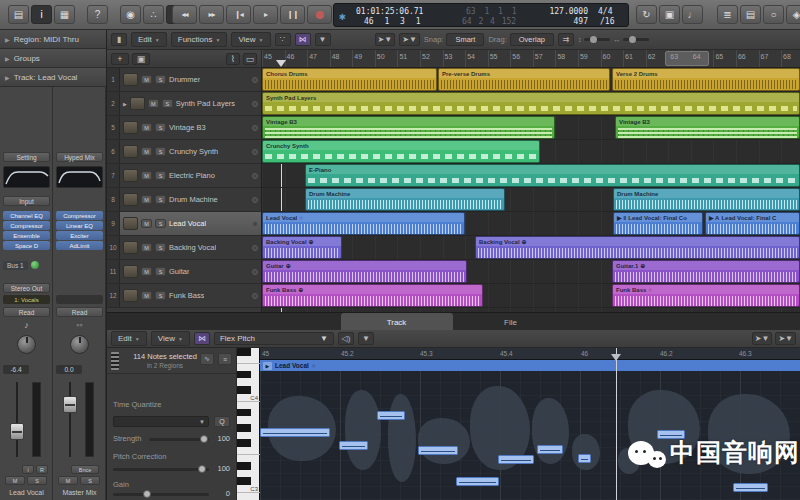 The image size is (800, 500). Describe the element at coordinates (190, 176) in the screenshot. I see `track-header-body: MSElectric Piano` at that location.